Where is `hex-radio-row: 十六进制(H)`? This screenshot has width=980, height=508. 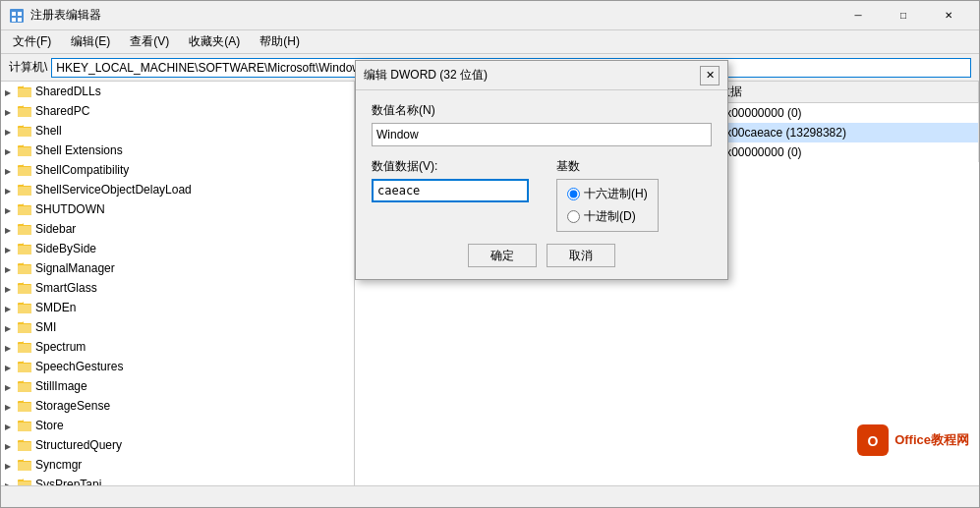 hex-radio-row: 十六进制(H) is located at coordinates (607, 195).